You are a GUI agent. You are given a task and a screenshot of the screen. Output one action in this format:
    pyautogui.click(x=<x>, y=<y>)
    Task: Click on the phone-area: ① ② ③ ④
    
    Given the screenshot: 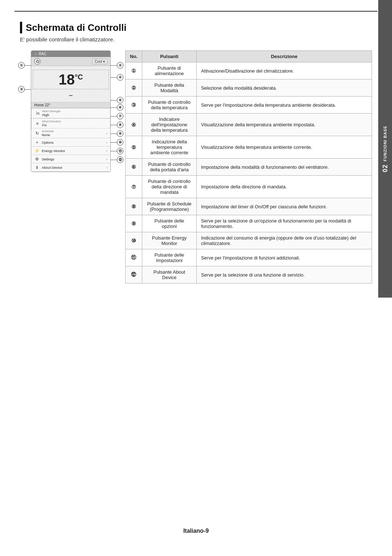 What is the action you would take?
    pyautogui.click(x=67, y=112)
    